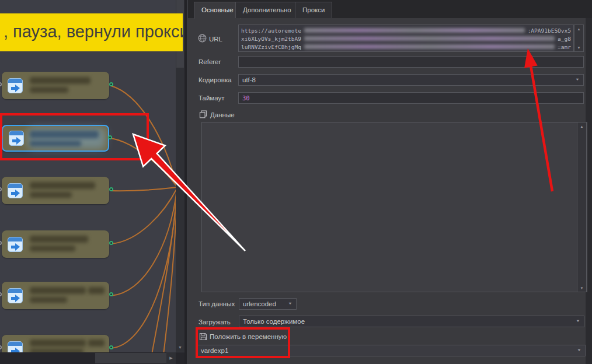 The width and height of the screenshot is (592, 364). I want to click on referer-label: Referer, so click(210, 62).